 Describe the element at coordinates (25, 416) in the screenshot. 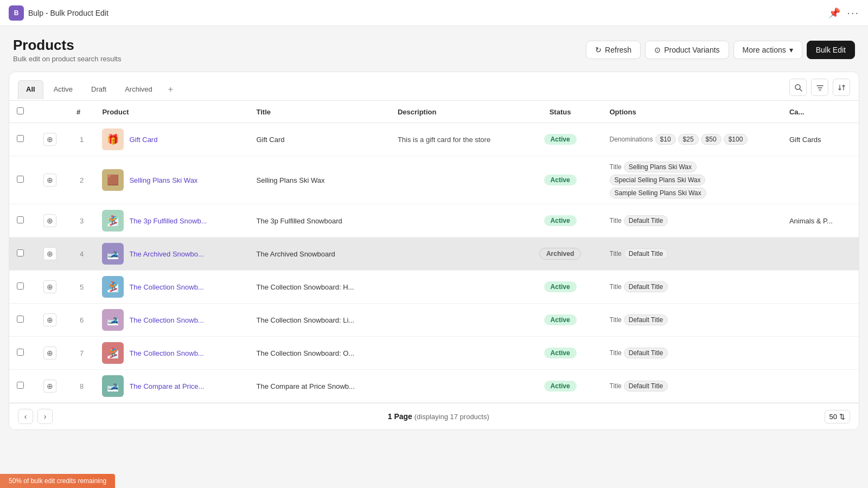

I see `prev-page-button: ‹` at that location.